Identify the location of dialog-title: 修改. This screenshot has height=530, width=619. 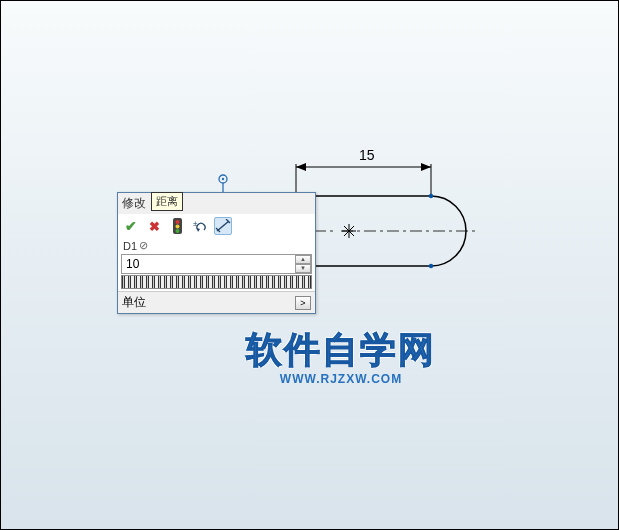
(216, 204).